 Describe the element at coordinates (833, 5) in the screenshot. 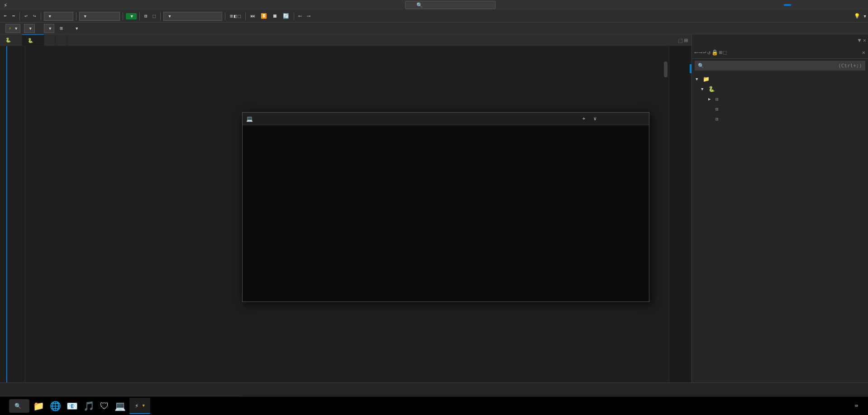

I see `maximize-button` at that location.